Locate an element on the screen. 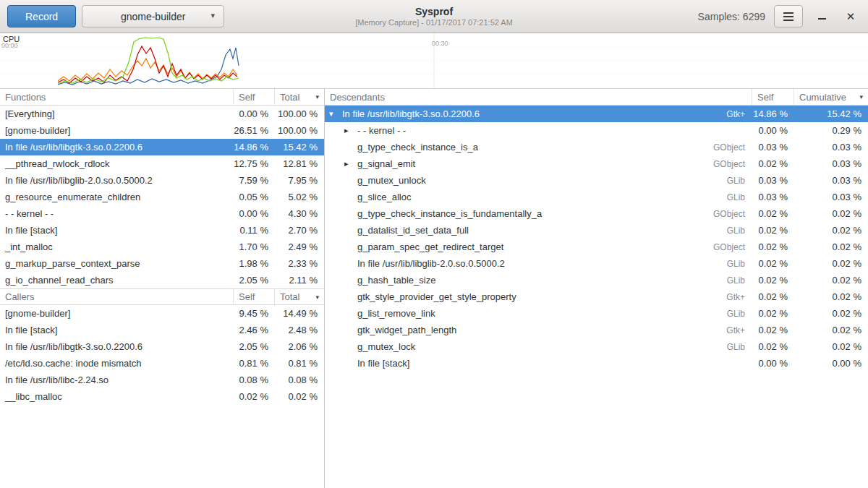 This screenshot has width=868, height=488. cumulative-cell: 0.00 % is located at coordinates (831, 363).